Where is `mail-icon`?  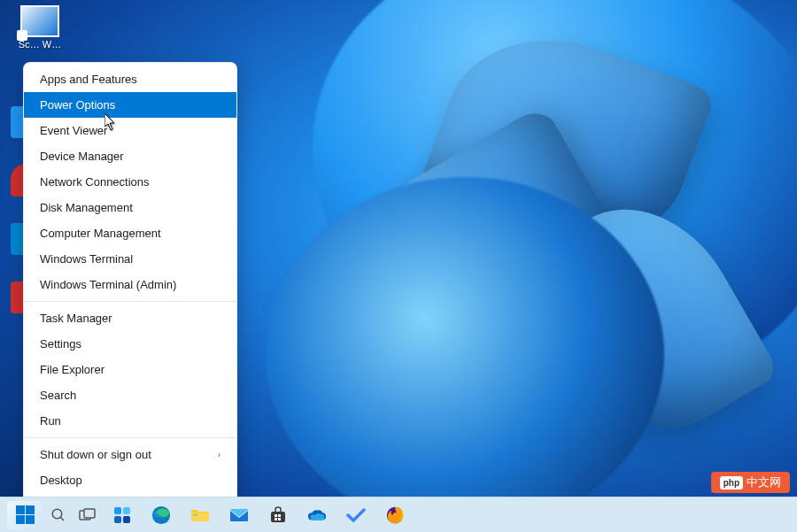
mail-icon is located at coordinates (239, 515).